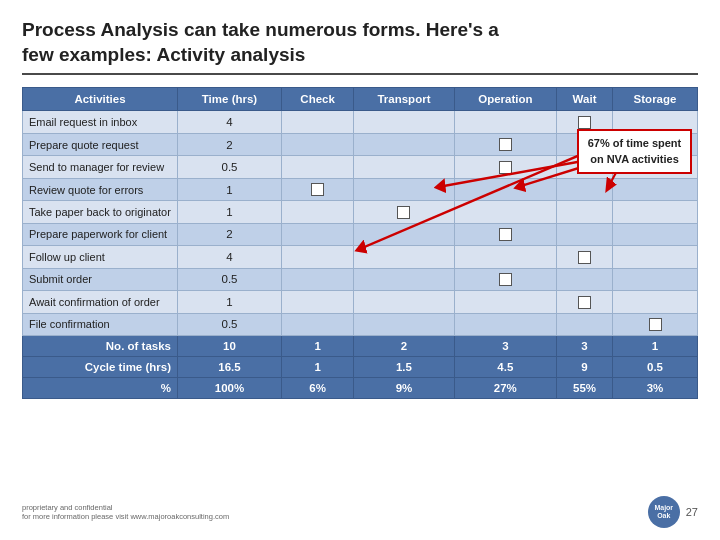 The width and height of the screenshot is (720, 540). I want to click on col-header-storage: Storage, so click(656, 100).